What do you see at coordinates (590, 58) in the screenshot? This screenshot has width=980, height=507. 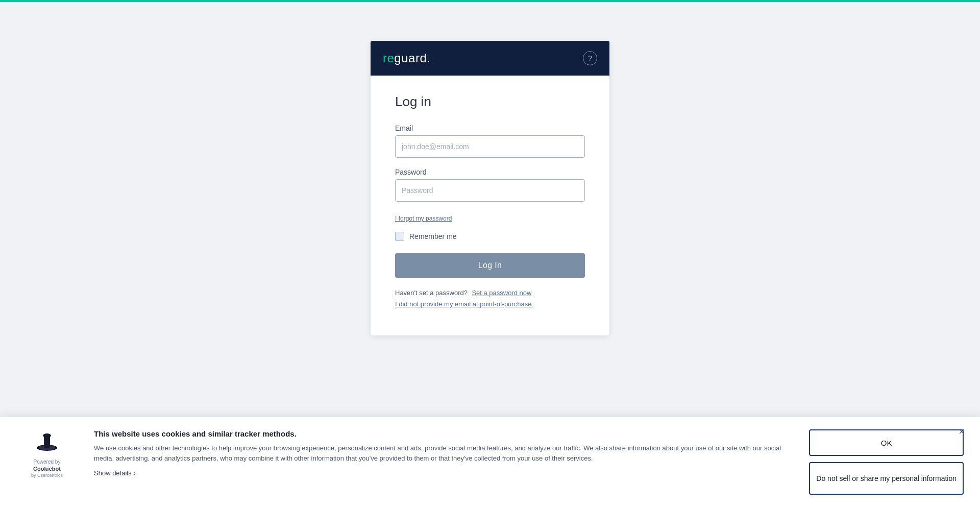 I see `help-icon-button: ?` at bounding box center [590, 58].